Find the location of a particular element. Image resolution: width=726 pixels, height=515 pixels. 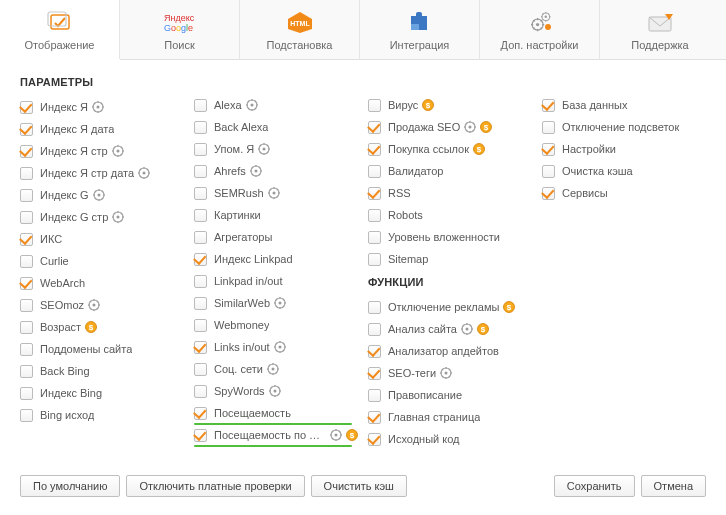

option-row: Агрегаторы is located at coordinates (276, 237).